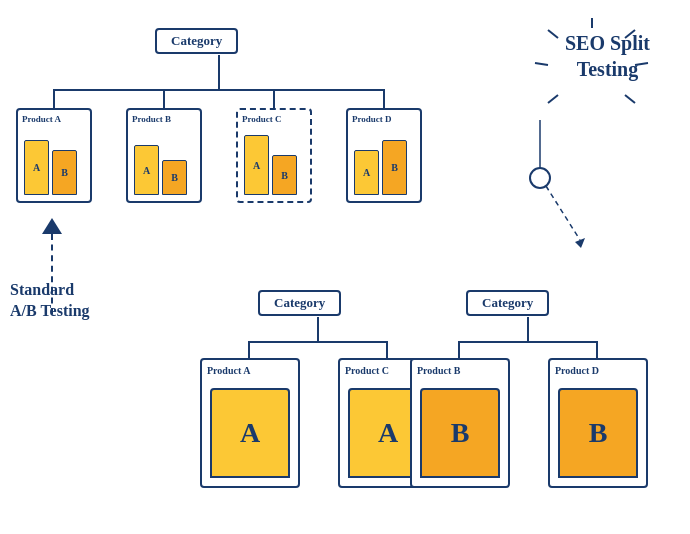 The width and height of the screenshot is (690, 534). Describe the element at coordinates (384, 156) in the screenshot. I see `top-product-box-4: Product D A B` at that location.